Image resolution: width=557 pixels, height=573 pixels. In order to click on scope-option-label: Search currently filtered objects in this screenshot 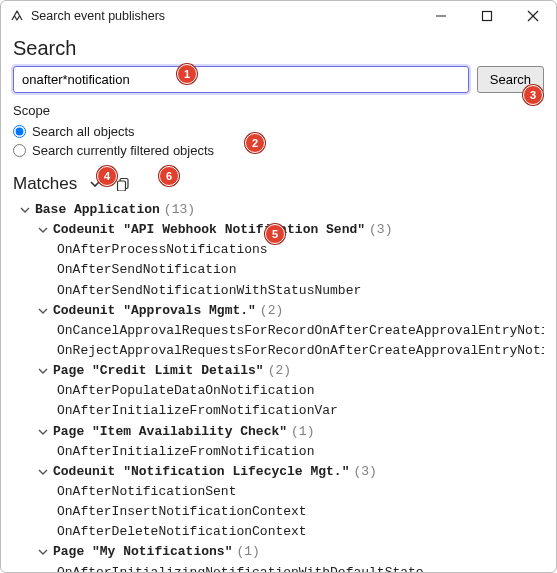, I will do `click(123, 150)`.